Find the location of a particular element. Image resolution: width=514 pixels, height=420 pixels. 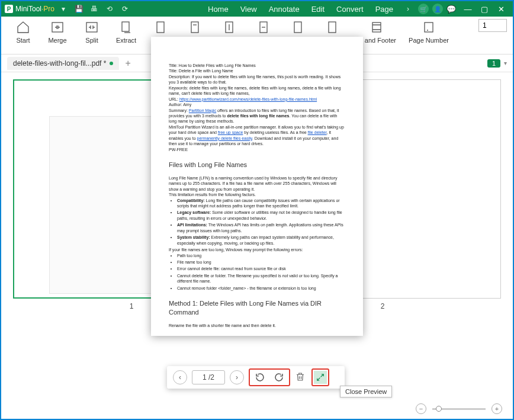

menu-convert: Convert is located at coordinates (350, 9).